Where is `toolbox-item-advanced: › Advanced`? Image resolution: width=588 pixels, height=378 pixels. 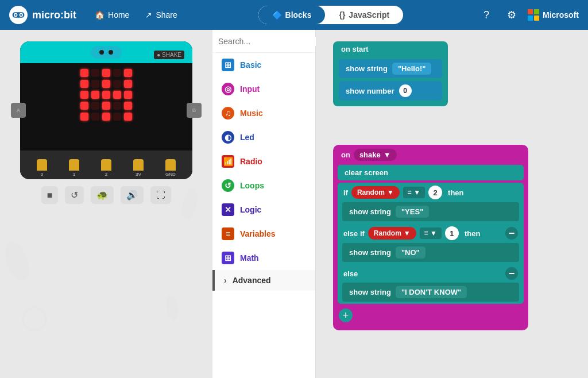
toolbox-item-advanced: › Advanced is located at coordinates (264, 280).